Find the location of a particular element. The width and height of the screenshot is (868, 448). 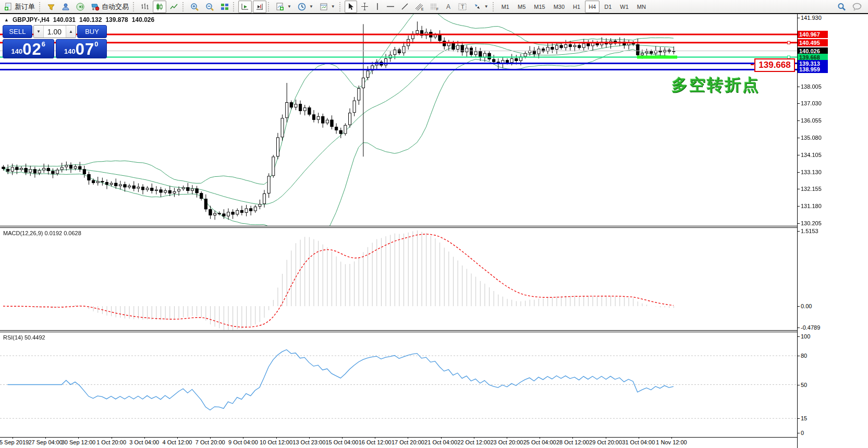

indicators-button: ▼ is located at coordinates (284, 7).